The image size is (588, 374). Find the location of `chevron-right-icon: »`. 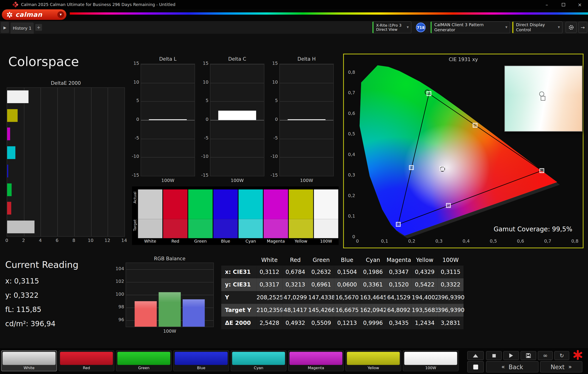

chevron-right-icon: » is located at coordinates (570, 367).